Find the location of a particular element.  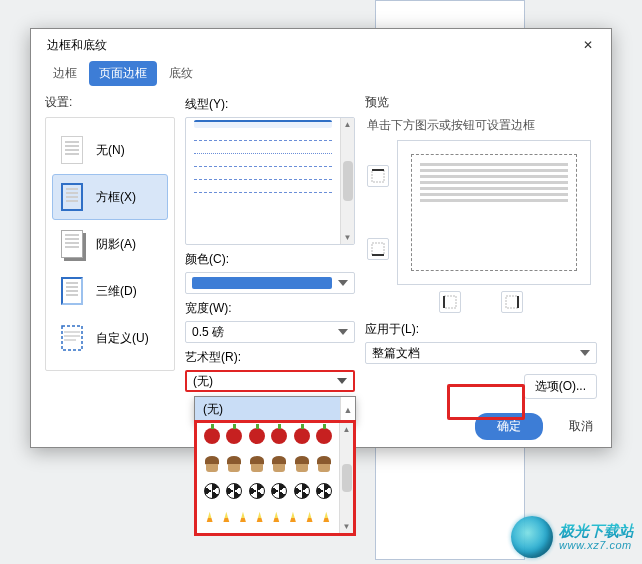

linestyle-dashed1 is located at coordinates (263, 140).